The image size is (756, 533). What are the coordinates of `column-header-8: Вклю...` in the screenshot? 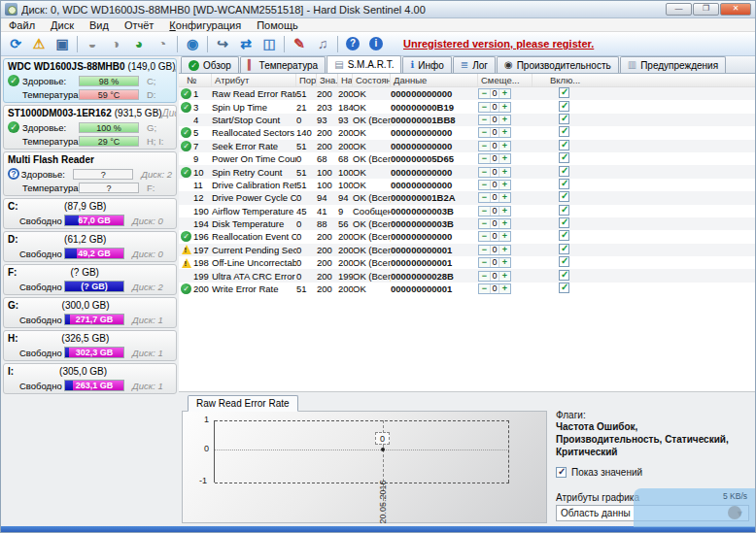 It's located at (562, 80).